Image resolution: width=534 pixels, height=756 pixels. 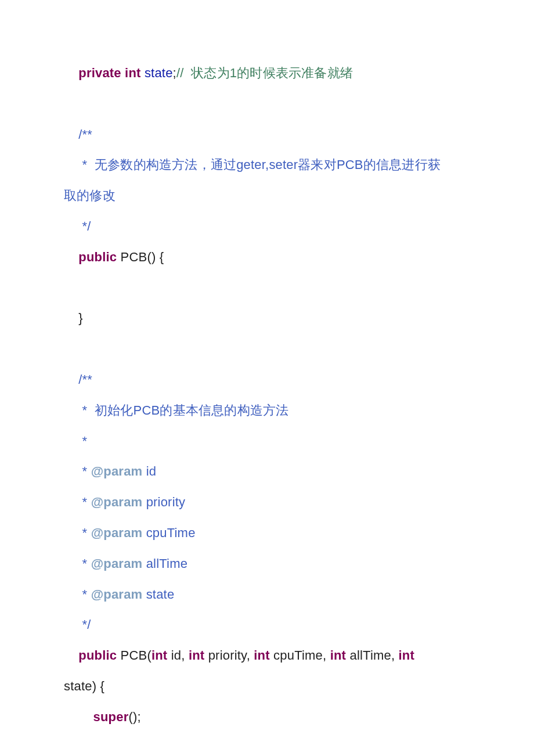 What do you see at coordinates (267, 258) in the screenshot?
I see `code-line: public PCB() {` at bounding box center [267, 258].